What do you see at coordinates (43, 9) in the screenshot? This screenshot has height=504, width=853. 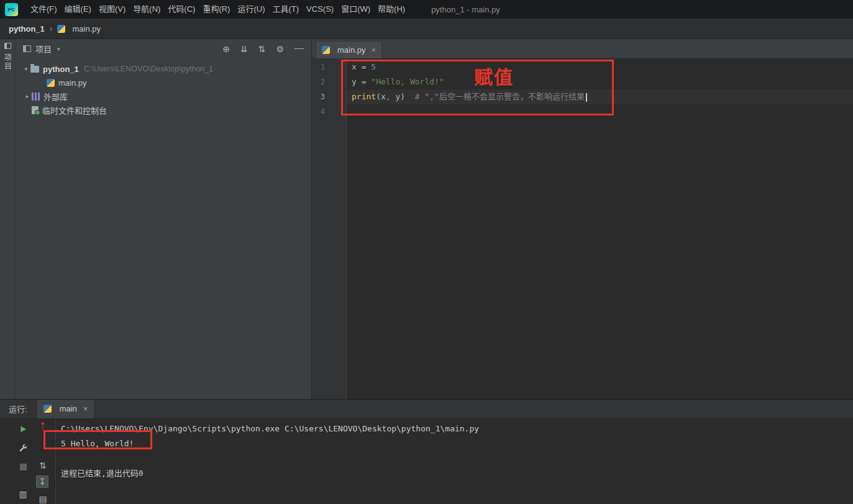 I see `menu-item-file: 文件(F)` at bounding box center [43, 9].